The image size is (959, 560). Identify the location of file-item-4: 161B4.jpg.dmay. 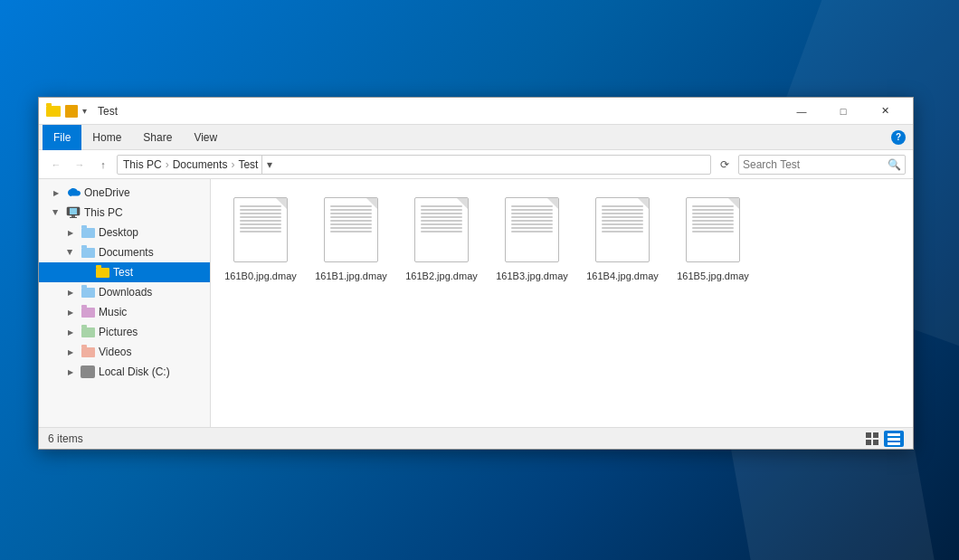
(622, 238).